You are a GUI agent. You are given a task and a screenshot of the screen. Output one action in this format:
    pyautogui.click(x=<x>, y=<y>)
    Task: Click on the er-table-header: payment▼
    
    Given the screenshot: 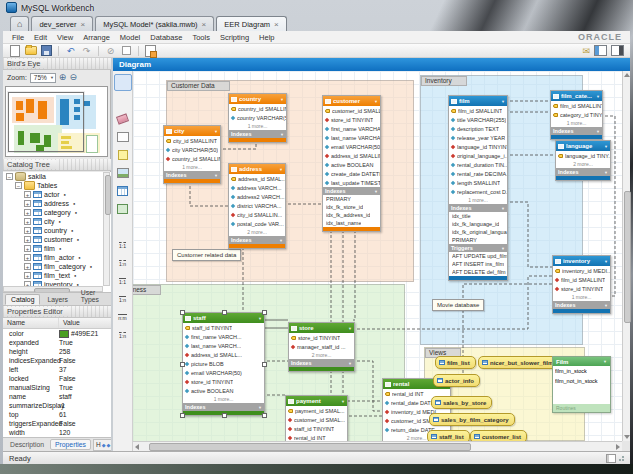 What is the action you would take?
    pyautogui.click(x=316, y=401)
    